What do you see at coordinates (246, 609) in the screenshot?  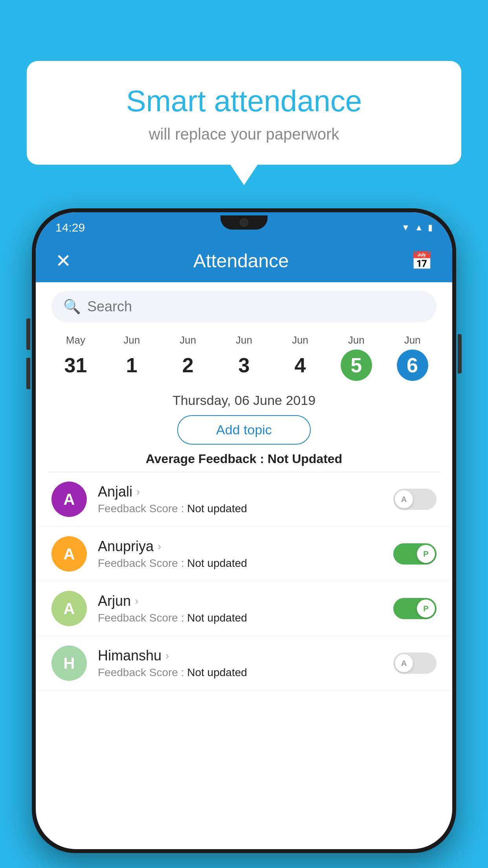 I see `student-info: Arjun › Feedback Score : Not updated` at bounding box center [246, 609].